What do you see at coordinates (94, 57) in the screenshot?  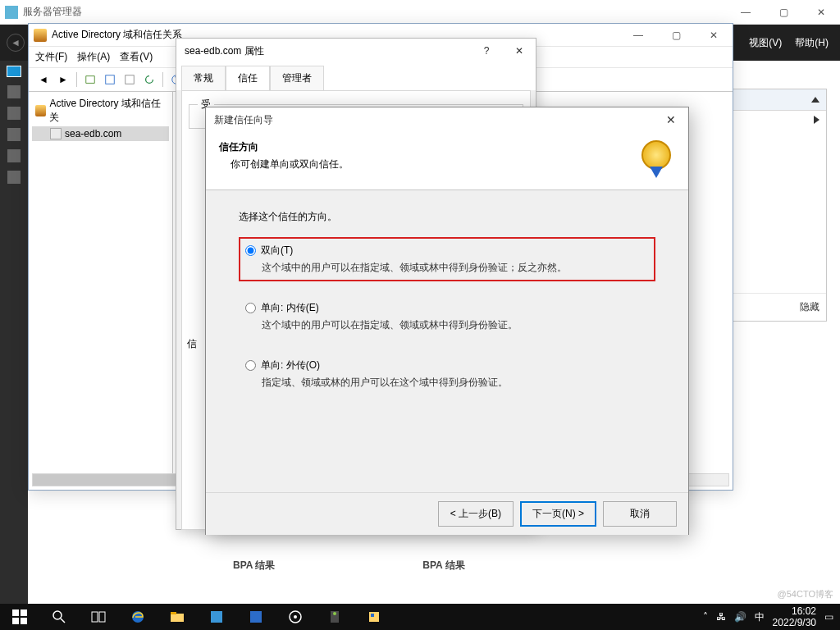 I see `menu-action: 操作(A)` at bounding box center [94, 57].